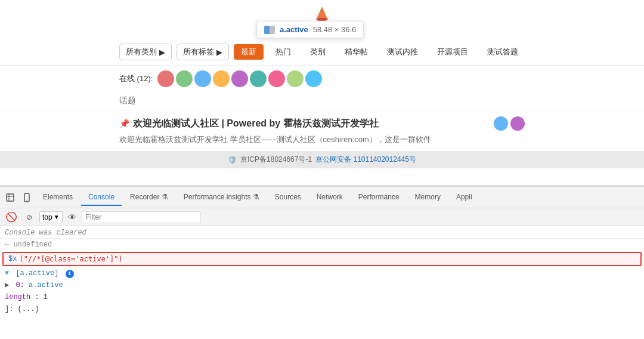  Describe the element at coordinates (322, 233) in the screenshot. I see `console-cleared-message: Console was cleared` at that location.